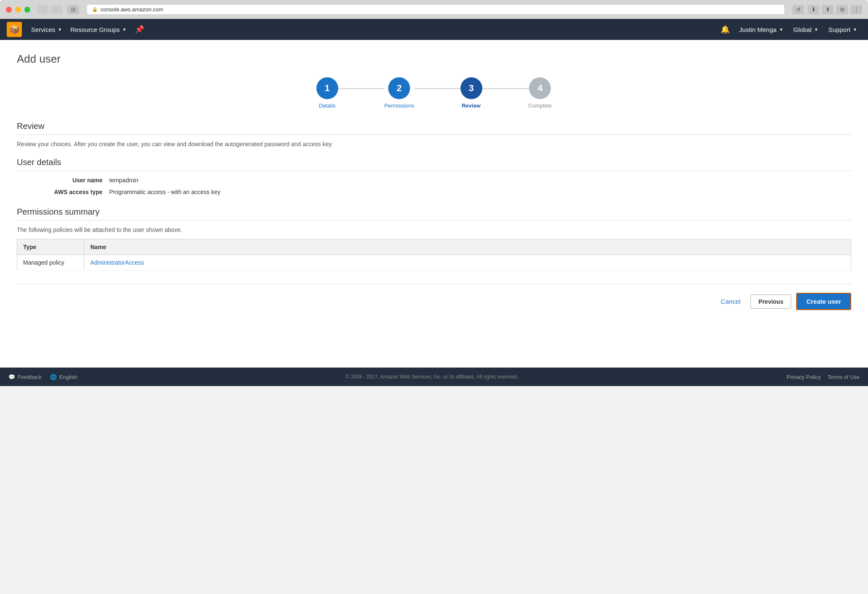 The image size is (868, 594). What do you see at coordinates (434, 171) in the screenshot?
I see `user-details-divider` at bounding box center [434, 171].